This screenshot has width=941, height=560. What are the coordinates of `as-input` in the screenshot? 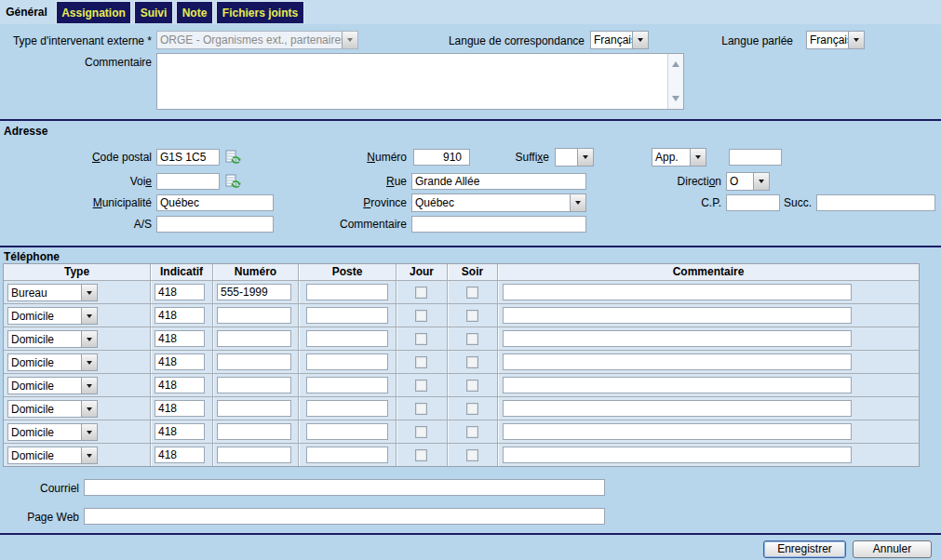 It's located at (215, 224).